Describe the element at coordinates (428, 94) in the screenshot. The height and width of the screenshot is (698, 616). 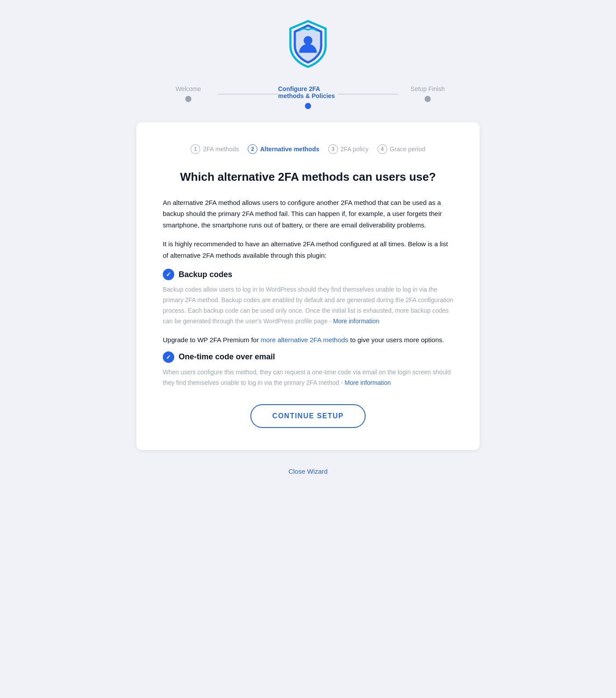
I see `wizard-step-finish: Setup Finish` at that location.